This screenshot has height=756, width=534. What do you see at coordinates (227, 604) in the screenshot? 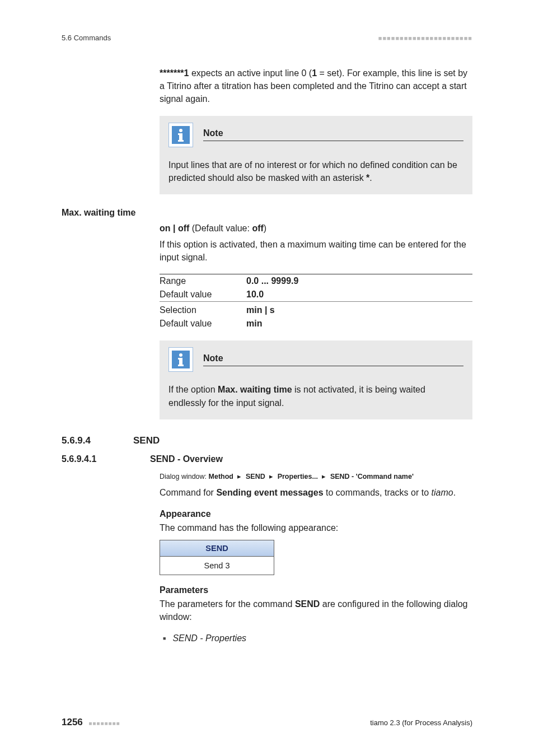
I see `text: The parameters for the command` at bounding box center [227, 604].